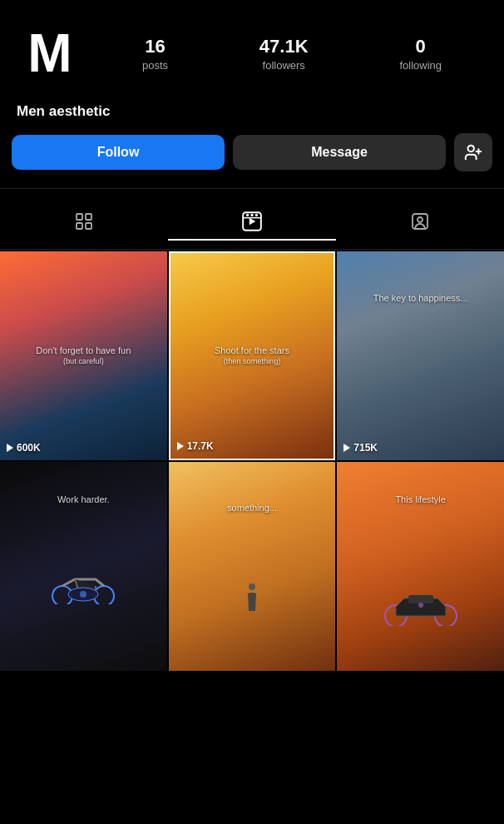  Describe the element at coordinates (473, 152) in the screenshot. I see `add-friend-icon` at that location.